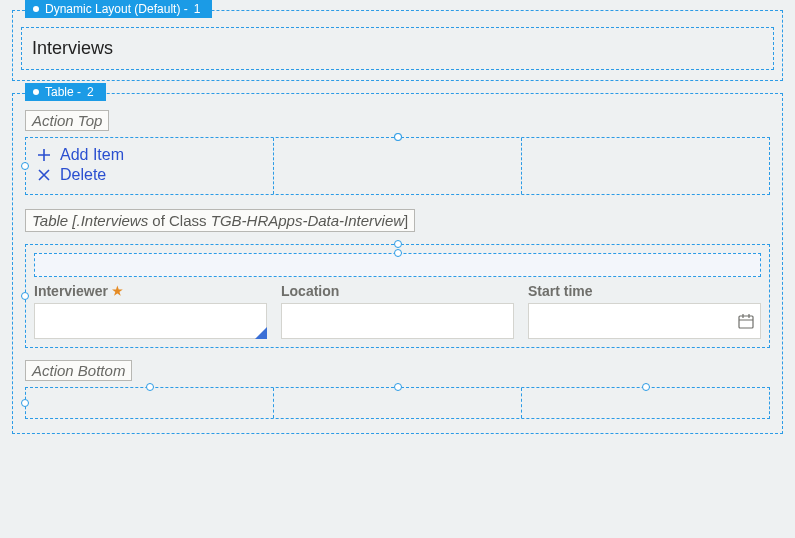  What do you see at coordinates (150, 311) in the screenshot?
I see `column-interviewer: Interviewer ★` at bounding box center [150, 311].